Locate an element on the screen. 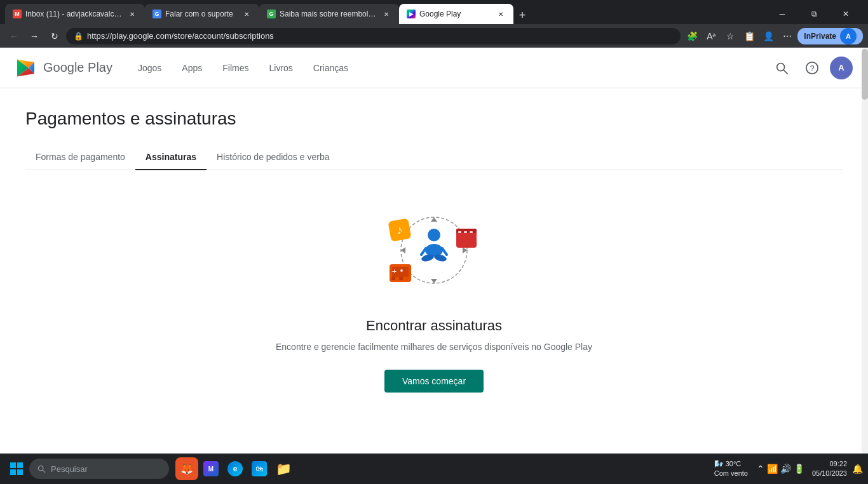  empty-state-description: Encontre e gerencie facilmente milhares … is located at coordinates (434, 347).